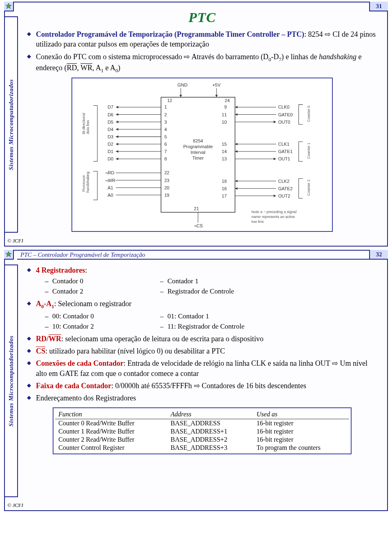 This screenshot has height=558, width=392. Describe the element at coordinates (203, 398) in the screenshot. I see `bullet-endereco: Endereçamento dos Registradores` at that location.